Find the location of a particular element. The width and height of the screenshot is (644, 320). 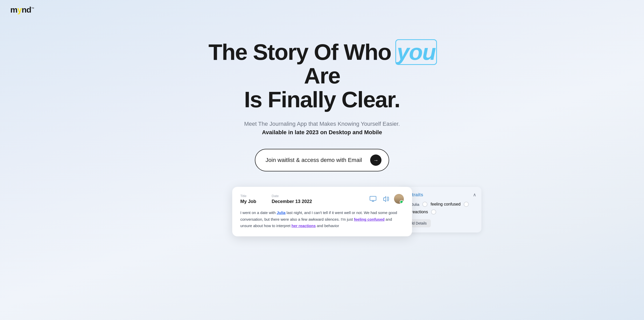

date-value: December 13 2022 is located at coordinates (292, 202).